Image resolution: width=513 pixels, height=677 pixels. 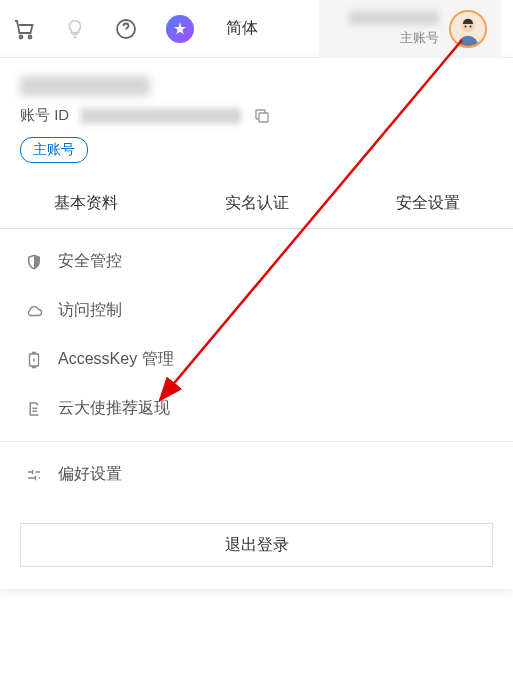 What do you see at coordinates (256, 204) in the screenshot?
I see `tab-real-name: 实名认证` at bounding box center [256, 204].